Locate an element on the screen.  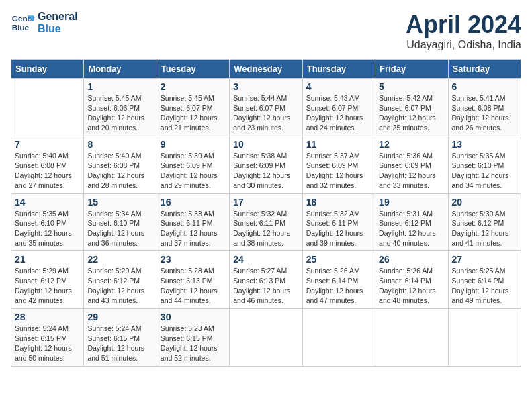
day-number: 6 is located at coordinates (485, 87).